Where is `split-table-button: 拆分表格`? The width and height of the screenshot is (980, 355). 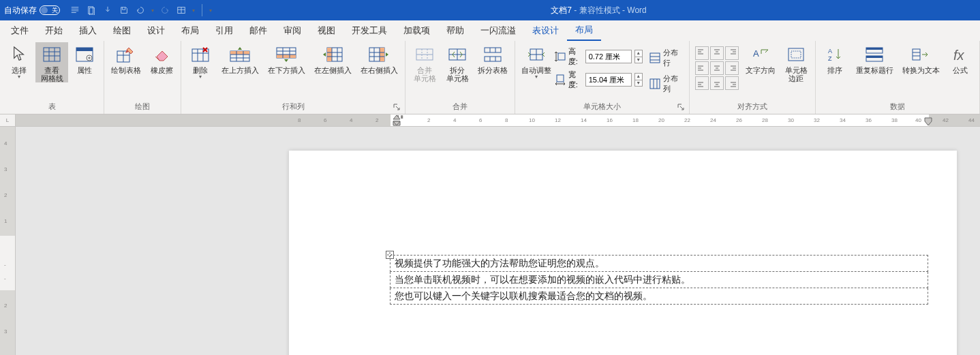 split-table-button: 拆分表格 is located at coordinates (493, 59).